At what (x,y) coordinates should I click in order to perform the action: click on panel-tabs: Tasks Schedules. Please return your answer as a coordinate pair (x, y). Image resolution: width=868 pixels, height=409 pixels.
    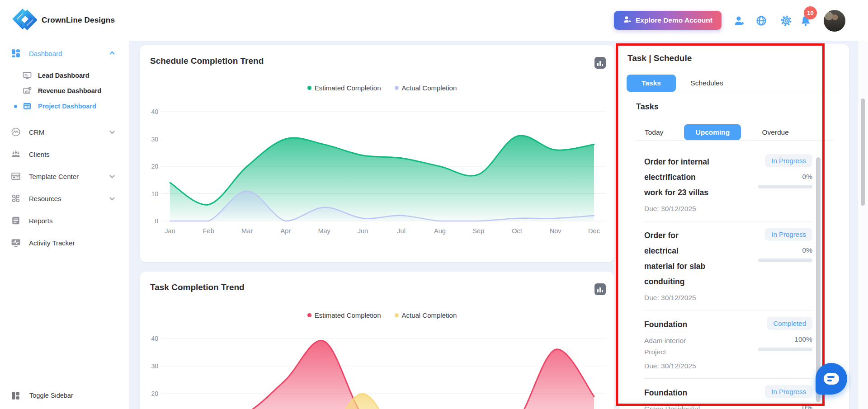
    Looking at the image, I should click on (734, 83).